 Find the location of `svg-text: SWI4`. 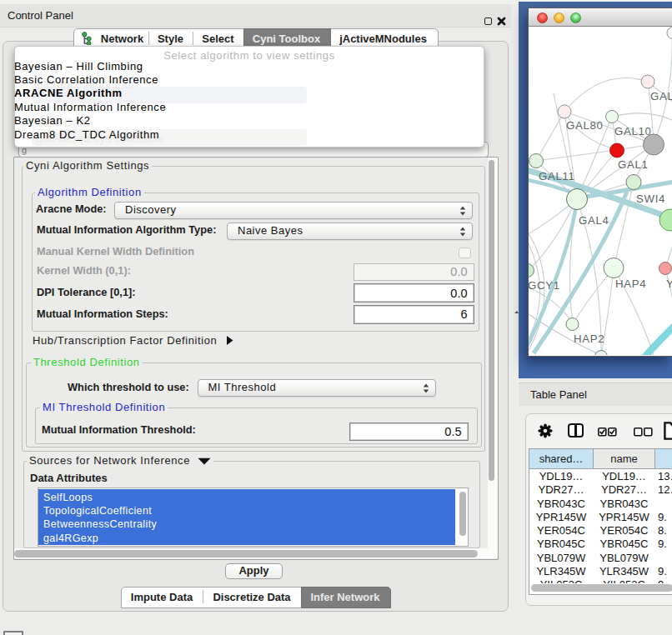

svg-text: SWI4 is located at coordinates (650, 198).